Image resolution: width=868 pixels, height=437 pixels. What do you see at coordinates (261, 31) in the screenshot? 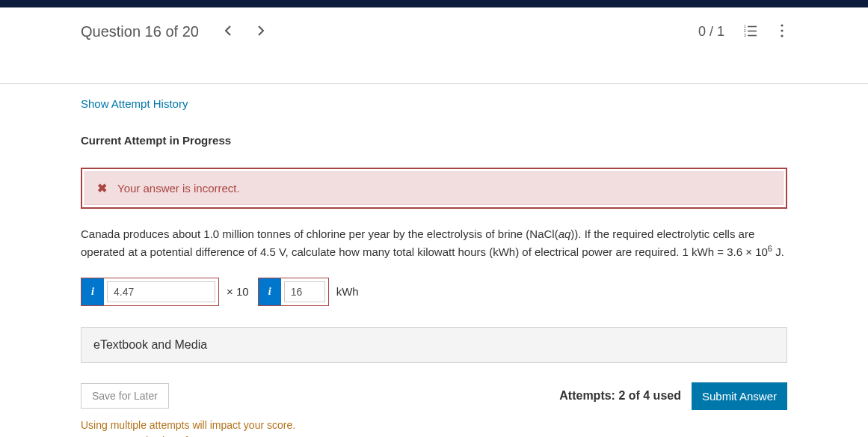
I see `chevron-right-icon` at bounding box center [261, 31].